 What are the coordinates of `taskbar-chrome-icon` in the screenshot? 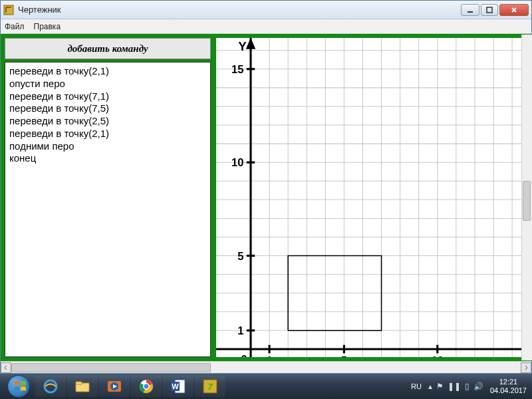 It's located at (146, 386).